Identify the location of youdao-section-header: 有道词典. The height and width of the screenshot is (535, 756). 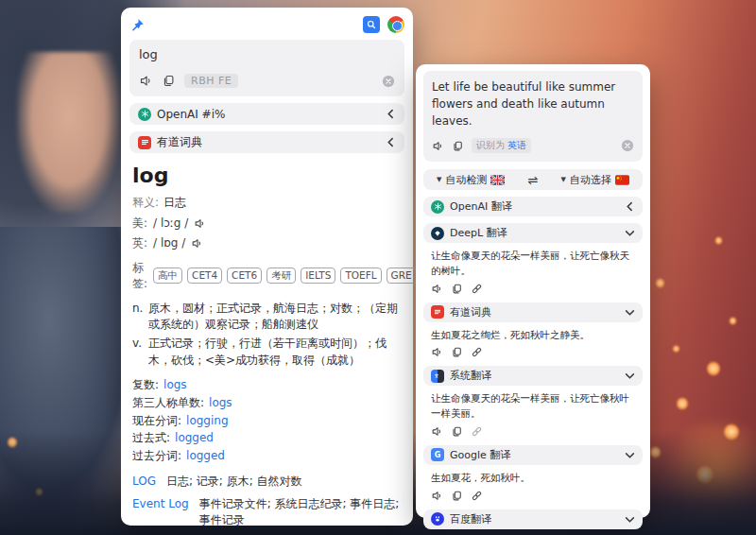
(266, 142).